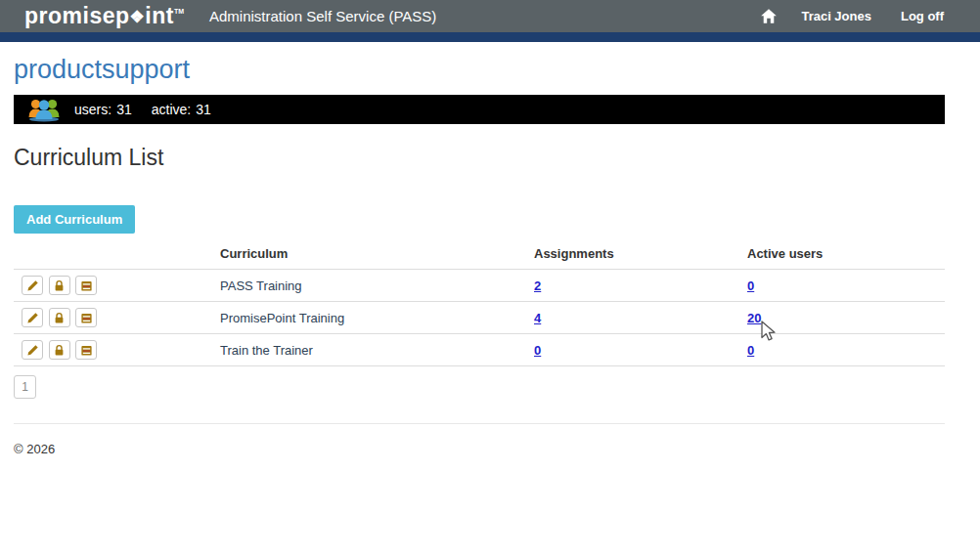 The height and width of the screenshot is (557, 980). What do you see at coordinates (104, 16) in the screenshot?
I see `promisepoint-logo: promisep❖intTM` at bounding box center [104, 16].